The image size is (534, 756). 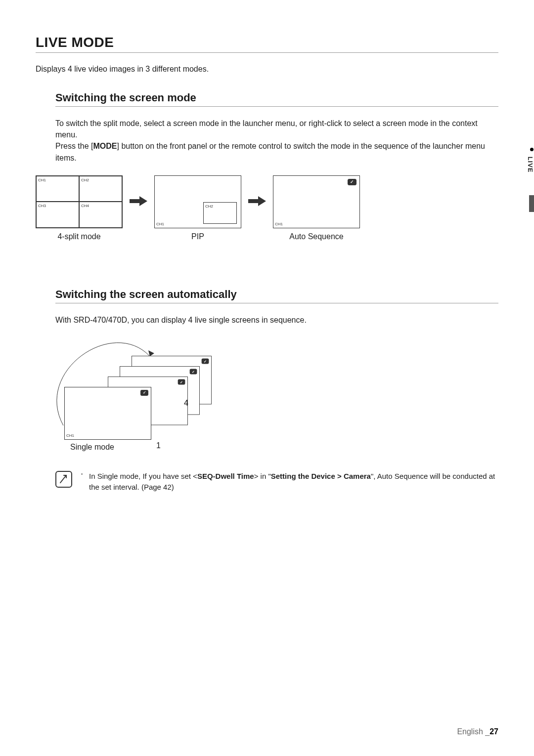 I want to click on side-tab-label: LIVE, so click(x=530, y=165).